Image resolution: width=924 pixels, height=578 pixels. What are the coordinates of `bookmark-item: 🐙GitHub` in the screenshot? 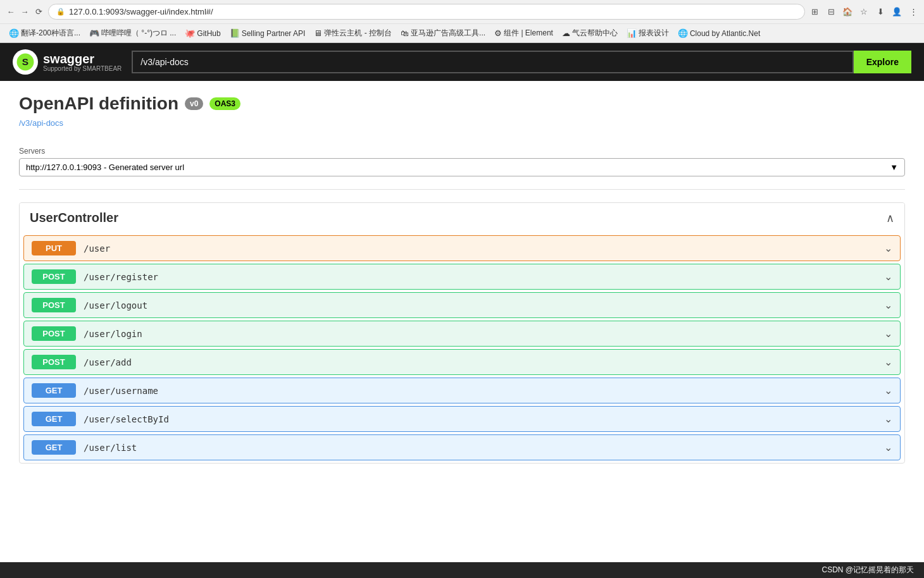 It's located at (203, 33).